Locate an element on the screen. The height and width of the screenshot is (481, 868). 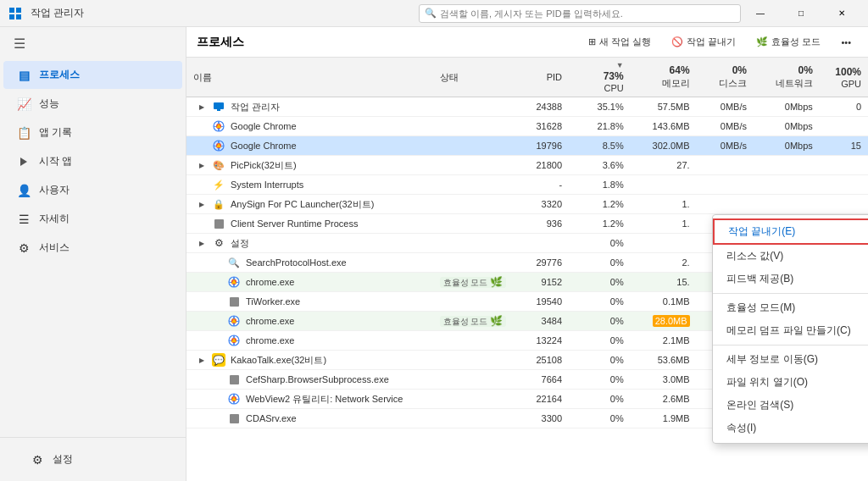
minimize-button: — is located at coordinates (760, 14).